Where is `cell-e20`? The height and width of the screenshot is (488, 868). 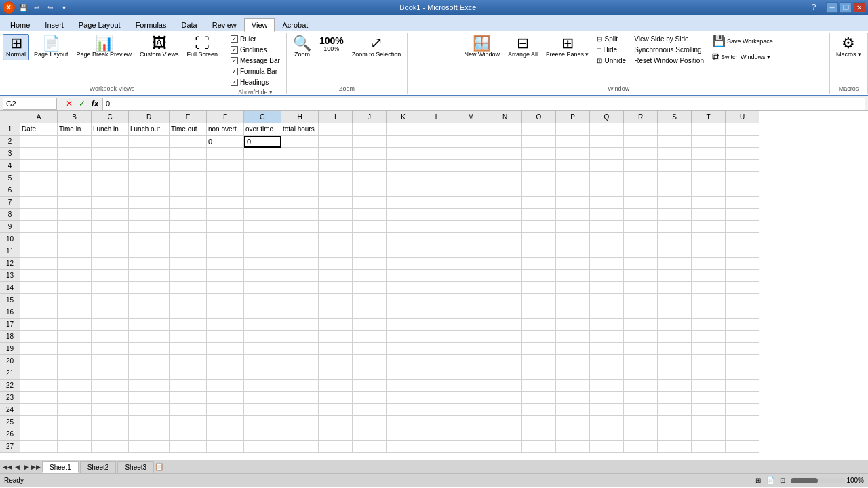 cell-e20 is located at coordinates (189, 361).